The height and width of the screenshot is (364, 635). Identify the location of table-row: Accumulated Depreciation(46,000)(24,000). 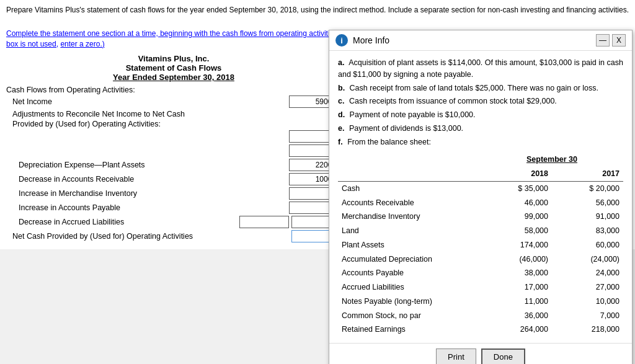
(481, 259).